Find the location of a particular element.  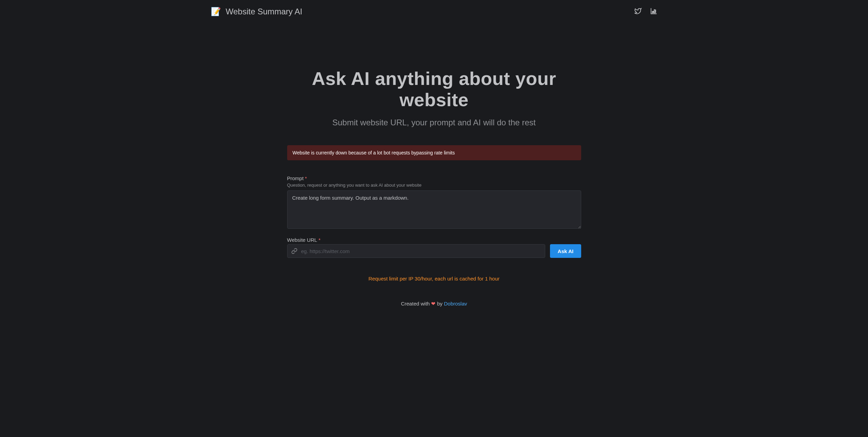

url-required-mark: * is located at coordinates (320, 240).